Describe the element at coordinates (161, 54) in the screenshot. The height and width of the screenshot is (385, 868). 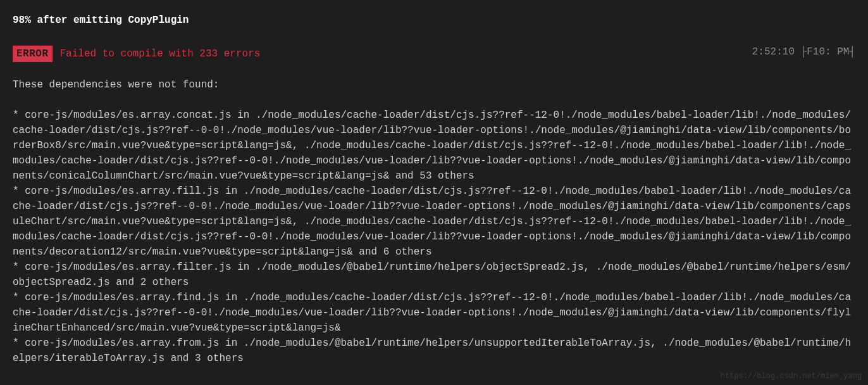
I see `error-message: Failed to compile with 233 errors` at that location.